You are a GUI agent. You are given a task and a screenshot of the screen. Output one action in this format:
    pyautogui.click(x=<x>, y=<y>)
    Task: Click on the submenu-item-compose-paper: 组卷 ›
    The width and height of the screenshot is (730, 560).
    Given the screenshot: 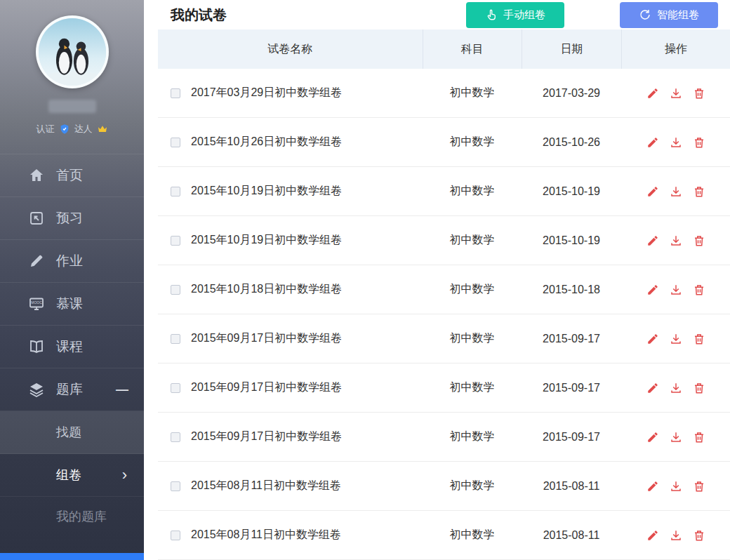 What is the action you would take?
    pyautogui.click(x=72, y=476)
    